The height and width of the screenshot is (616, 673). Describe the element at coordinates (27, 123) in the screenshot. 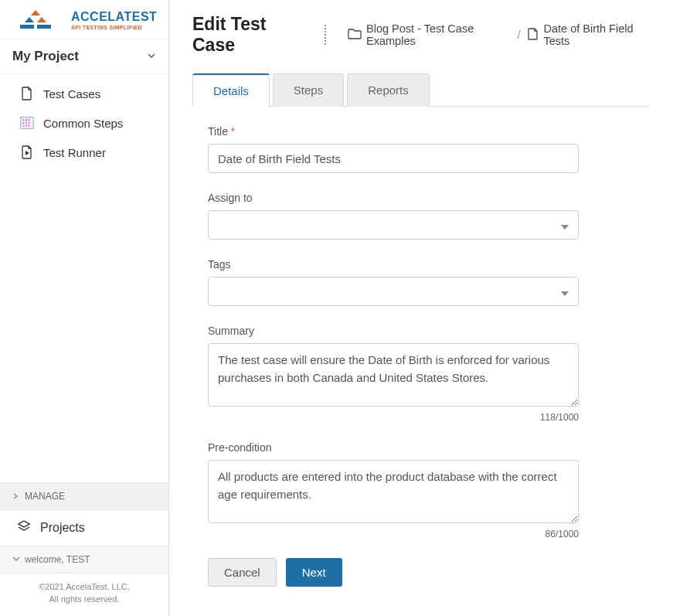

I see `grid-icon` at that location.